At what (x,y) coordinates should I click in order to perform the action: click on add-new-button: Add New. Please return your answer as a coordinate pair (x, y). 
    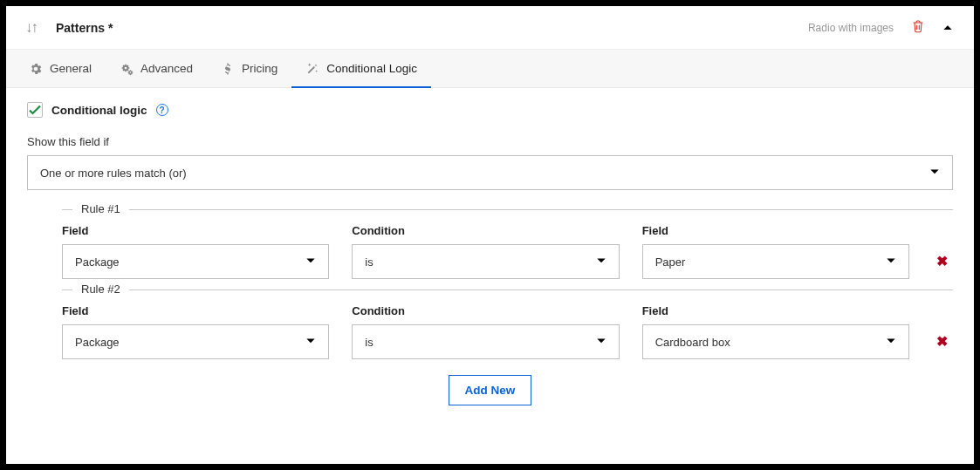
    Looking at the image, I should click on (490, 391).